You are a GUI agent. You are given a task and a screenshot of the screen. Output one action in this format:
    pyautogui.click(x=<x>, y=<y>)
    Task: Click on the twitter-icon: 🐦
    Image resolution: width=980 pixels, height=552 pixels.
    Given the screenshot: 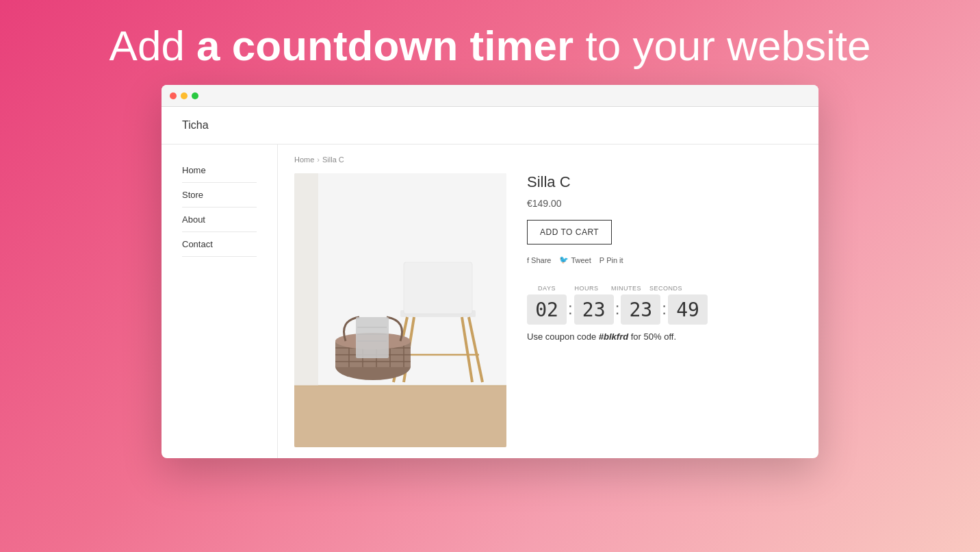 What is the action you would take?
    pyautogui.click(x=564, y=260)
    